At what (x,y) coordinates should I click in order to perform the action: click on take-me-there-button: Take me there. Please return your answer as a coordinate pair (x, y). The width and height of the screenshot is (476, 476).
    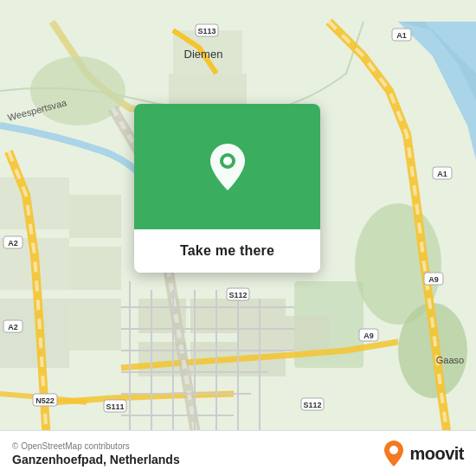
    Looking at the image, I should click on (227, 251).